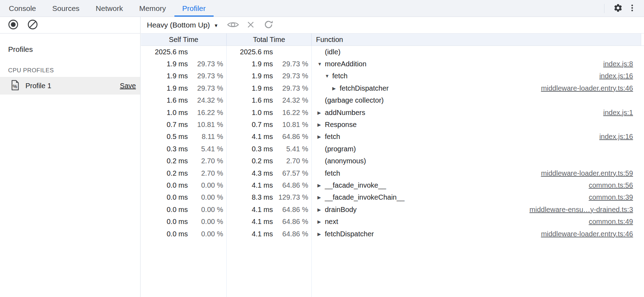  What do you see at coordinates (269, 52) in the screenshot?
I see `total-time-cell: 2025.6 ms` at bounding box center [269, 52].